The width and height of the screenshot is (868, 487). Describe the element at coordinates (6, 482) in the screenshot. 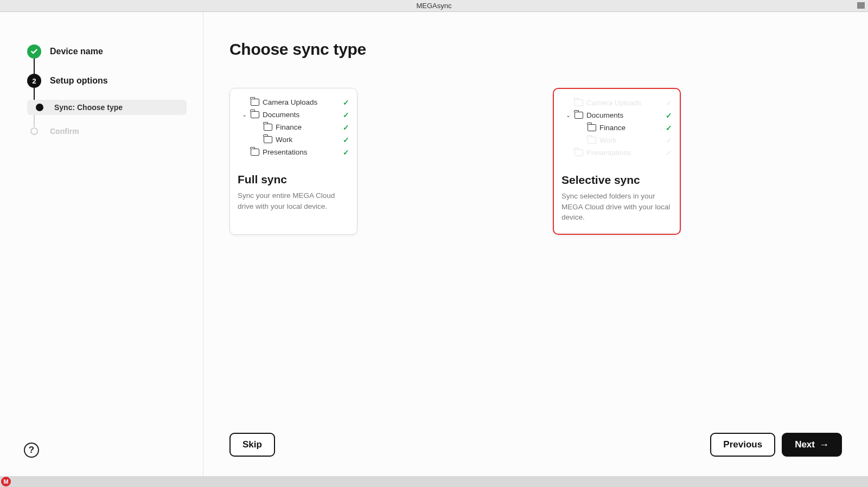

I see `mega-taskbar-icon: M` at that location.